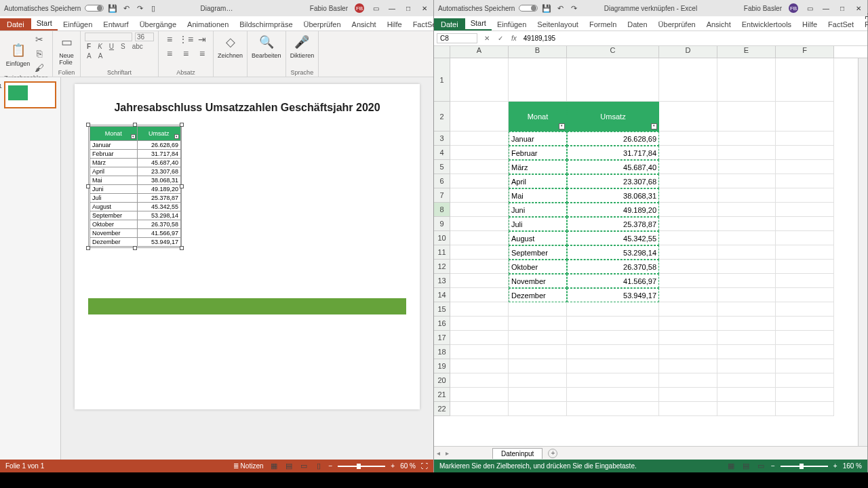 This screenshot has width=868, height=488. What do you see at coordinates (538, 117) in the screenshot?
I see `cell-header-monat: Monat▾` at bounding box center [538, 117].